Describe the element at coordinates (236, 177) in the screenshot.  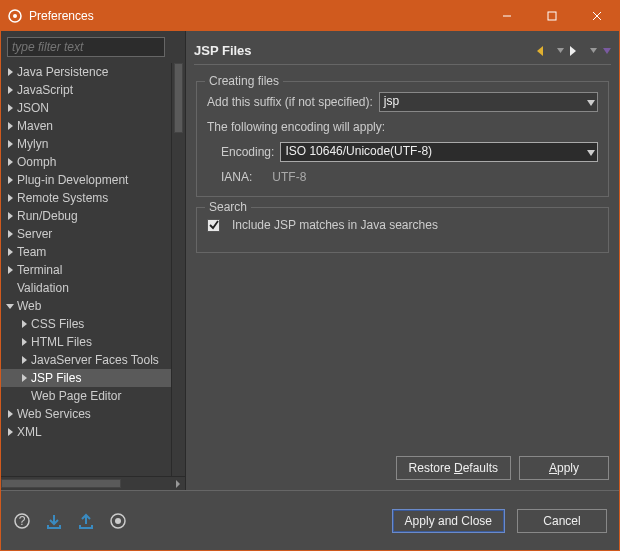
I see `iana-label: IANA:` at that location.